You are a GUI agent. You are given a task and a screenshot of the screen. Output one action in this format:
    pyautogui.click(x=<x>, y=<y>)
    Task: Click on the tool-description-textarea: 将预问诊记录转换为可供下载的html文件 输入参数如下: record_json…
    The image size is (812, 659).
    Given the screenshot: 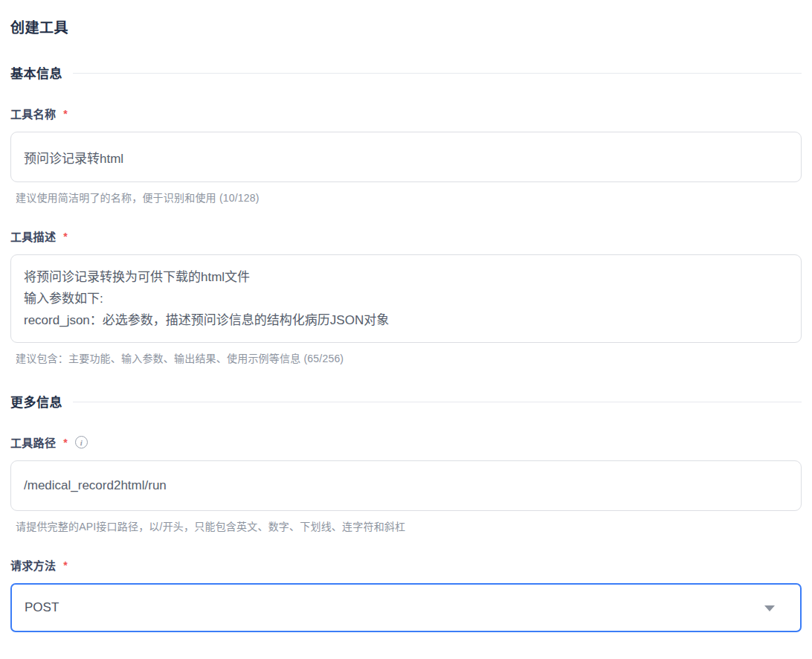 What is the action you would take?
    pyautogui.click(x=406, y=299)
    